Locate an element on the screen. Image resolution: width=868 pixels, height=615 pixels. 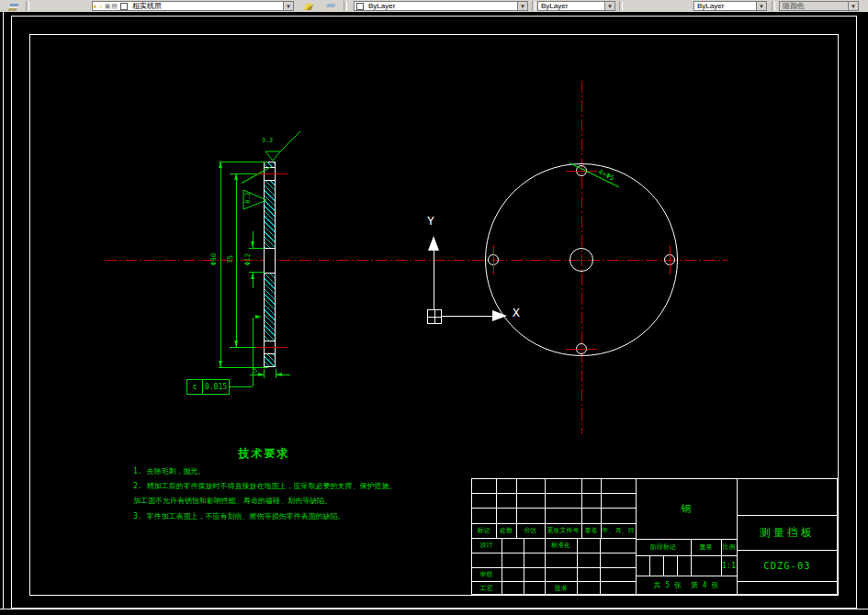
tb-sheet-info: 共 5 张 第 4 张 is located at coordinates (686, 585).